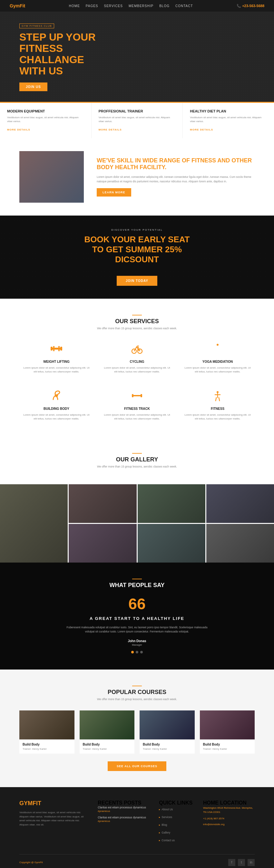 Image resolution: width=274 pixels, height=868 pixels. Describe the element at coordinates (137, 466) in the screenshot. I see `gallery-subtitle: We offer more than 15 group lessons, aer…` at that location.